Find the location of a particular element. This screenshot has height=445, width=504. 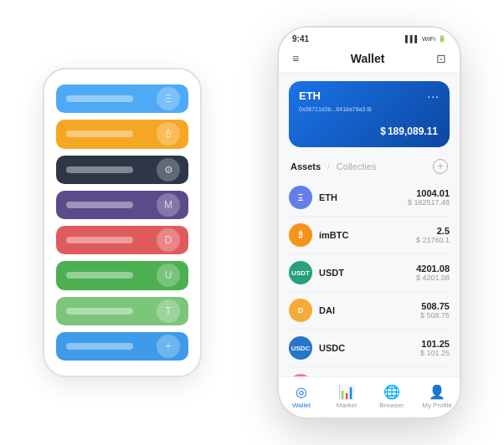

nav-item-profile: 👤 My Profile is located at coordinates (437, 396).